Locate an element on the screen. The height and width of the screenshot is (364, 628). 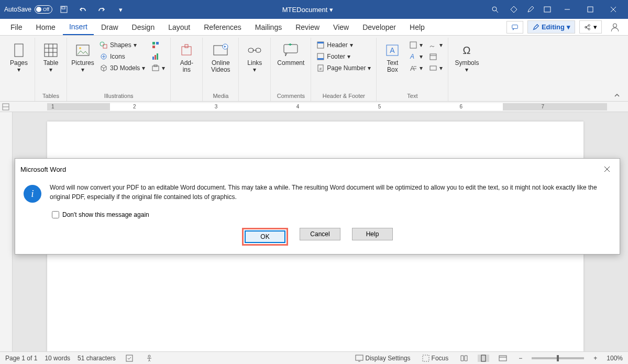
online-videos-button: Online Videos is located at coordinates (221, 58).